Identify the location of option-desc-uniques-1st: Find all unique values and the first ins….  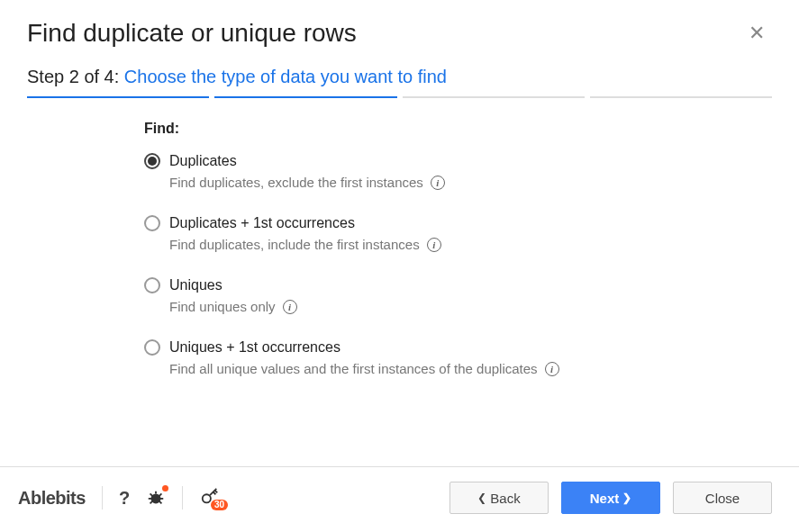
(470, 369).